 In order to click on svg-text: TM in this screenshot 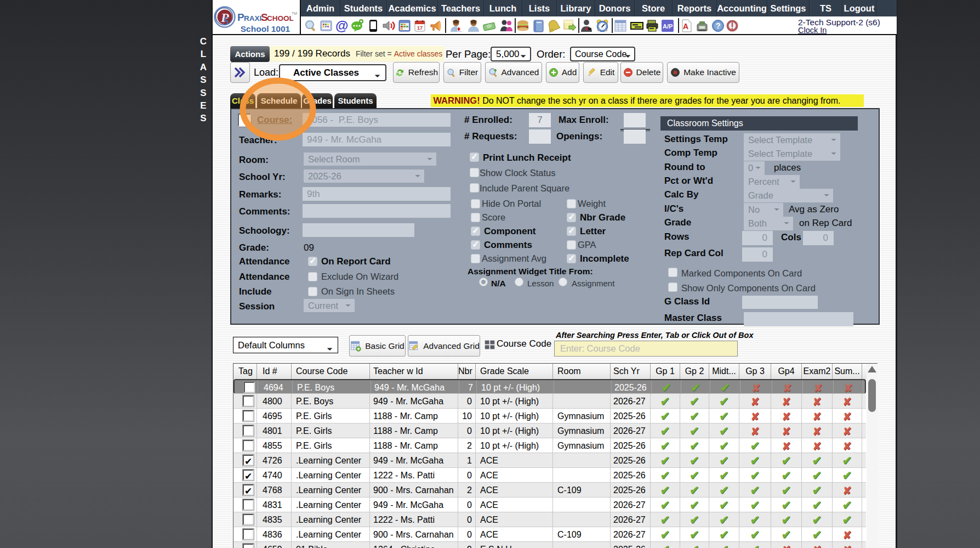, I will do `click(294, 13)`.